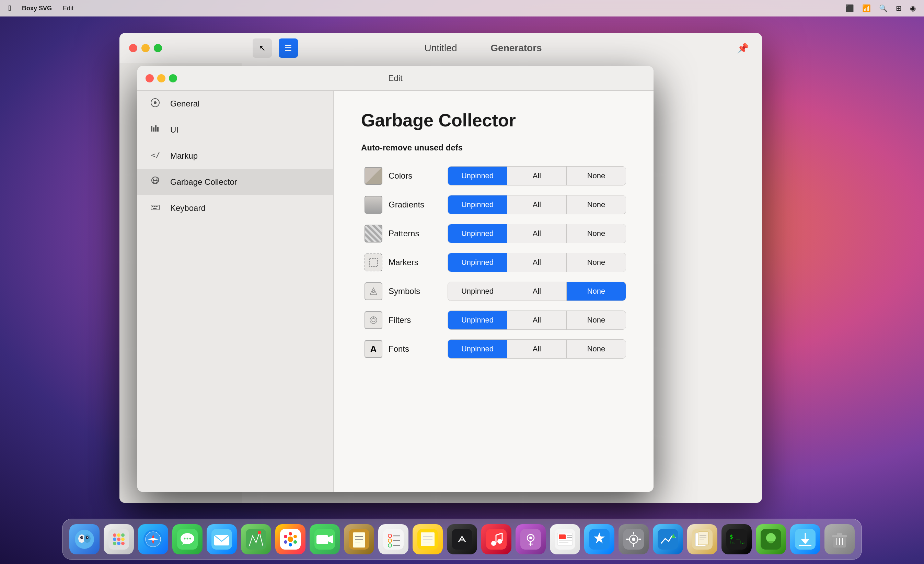 This screenshot has height=564, width=924. I want to click on markers-icon, so click(374, 262).